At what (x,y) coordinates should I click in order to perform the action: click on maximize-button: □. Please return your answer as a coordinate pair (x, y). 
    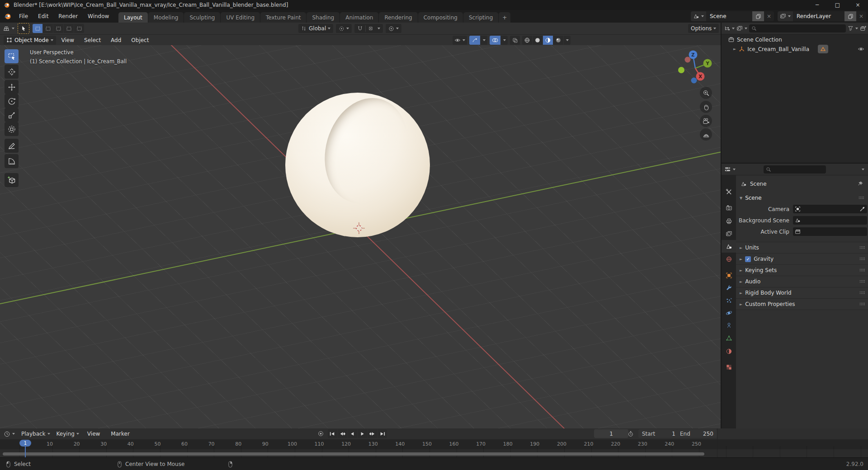
    Looking at the image, I should click on (837, 5).